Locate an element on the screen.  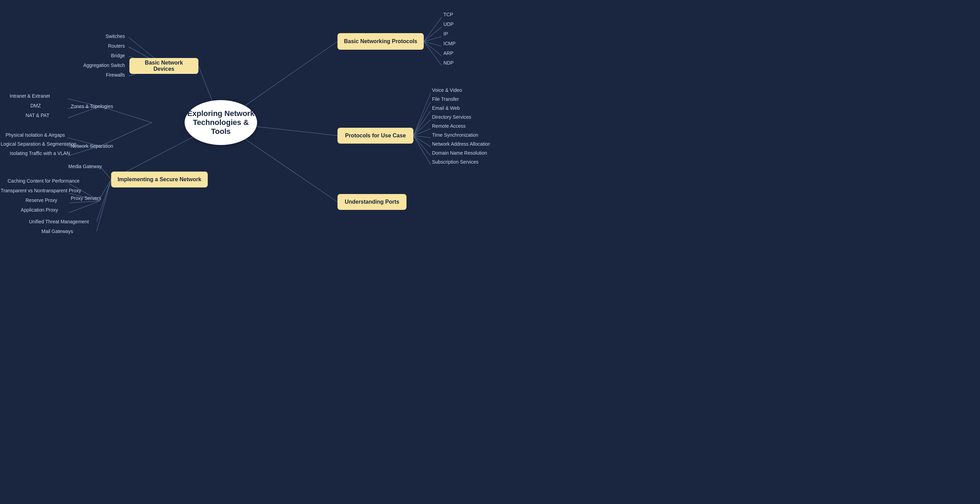
leaf-physical-isolation: Physical Isolation & Airgaps is located at coordinates (35, 135).